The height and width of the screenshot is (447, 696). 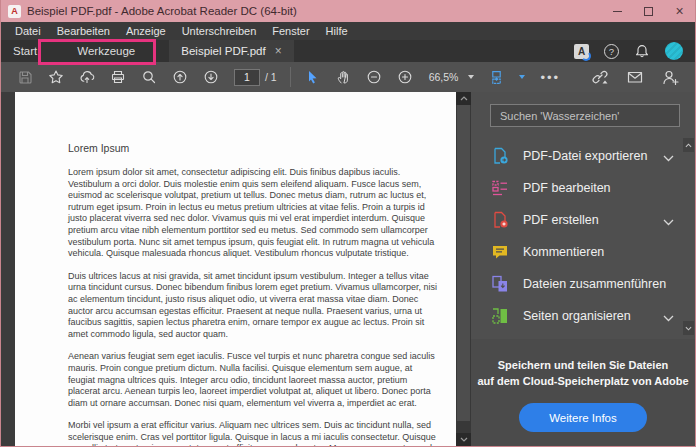 I want to click on tool-label: PDF erstellen, so click(x=561, y=220).